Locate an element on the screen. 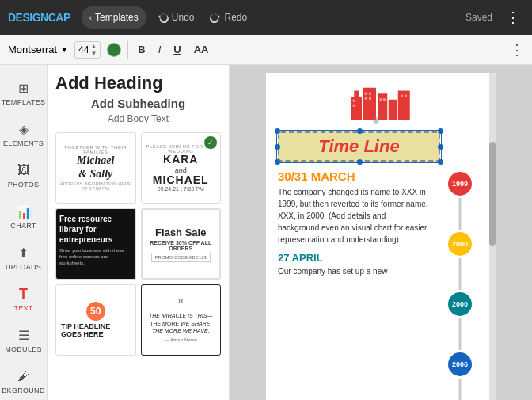  handle-br is located at coordinates (440, 162).